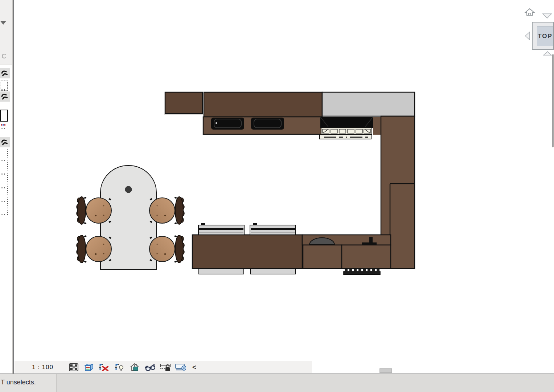  Describe the element at coordinates (150, 367) in the screenshot. I see `glasses-icon` at that location.